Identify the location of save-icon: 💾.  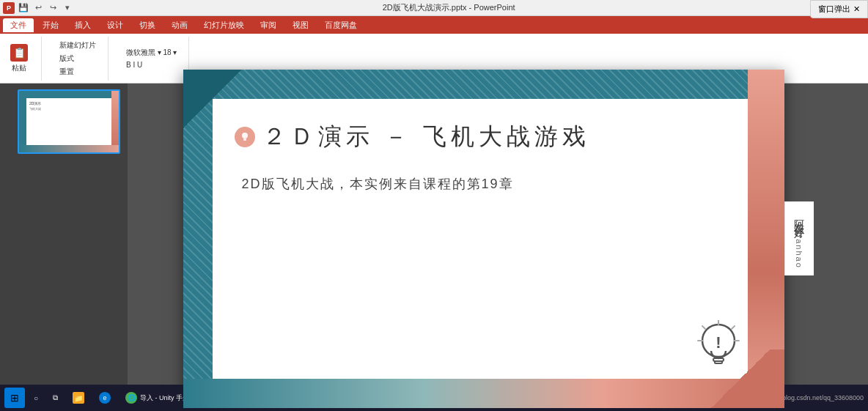
(23, 8).